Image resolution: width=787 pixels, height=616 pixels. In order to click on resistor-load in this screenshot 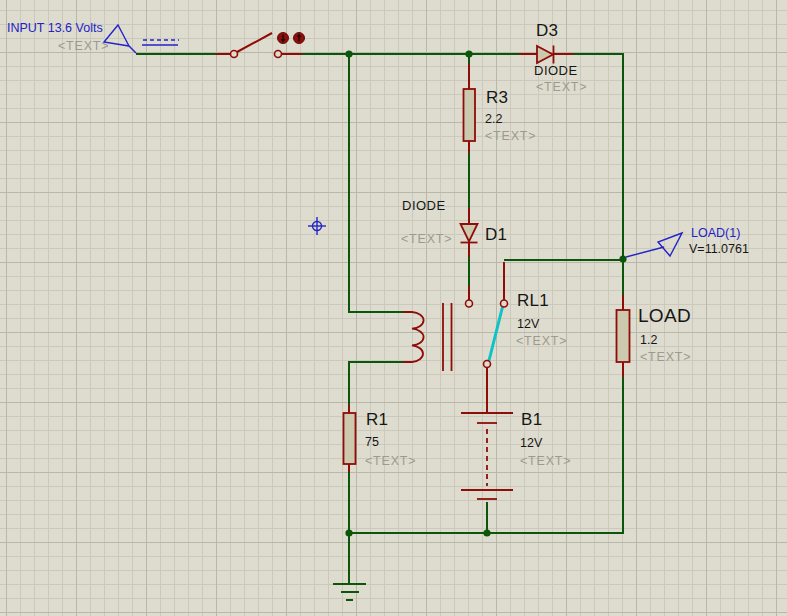, I will do `click(624, 336)`.